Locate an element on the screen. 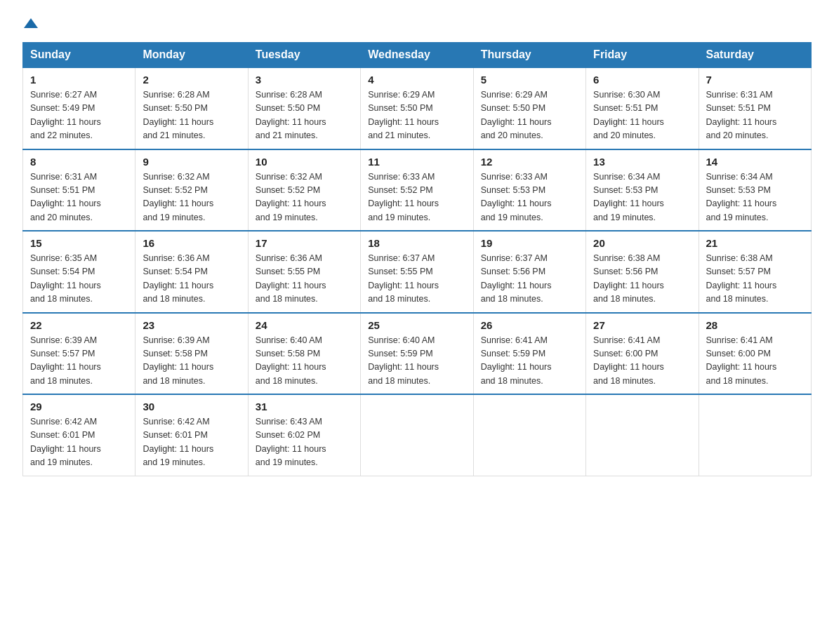  day-detail: Sunrise: 6:41 AMSunset: 5:59 PMDaylight:… is located at coordinates (517, 361).